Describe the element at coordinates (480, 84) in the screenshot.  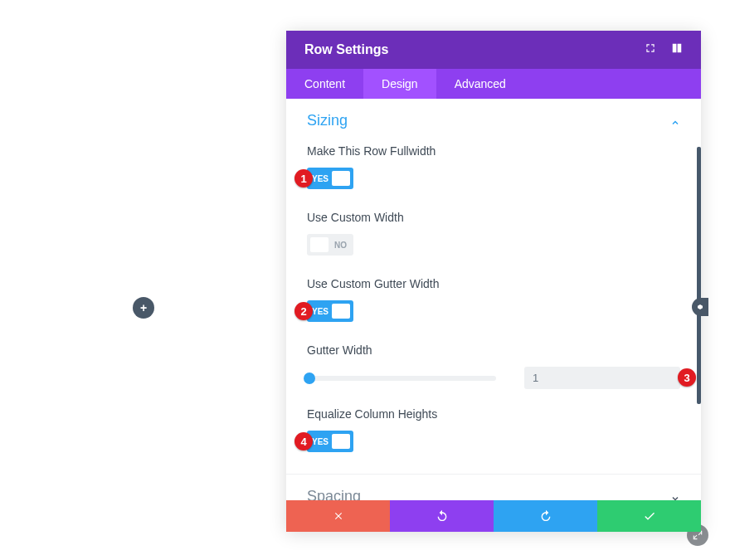
I see `tab-advanced: Advanced` at that location.